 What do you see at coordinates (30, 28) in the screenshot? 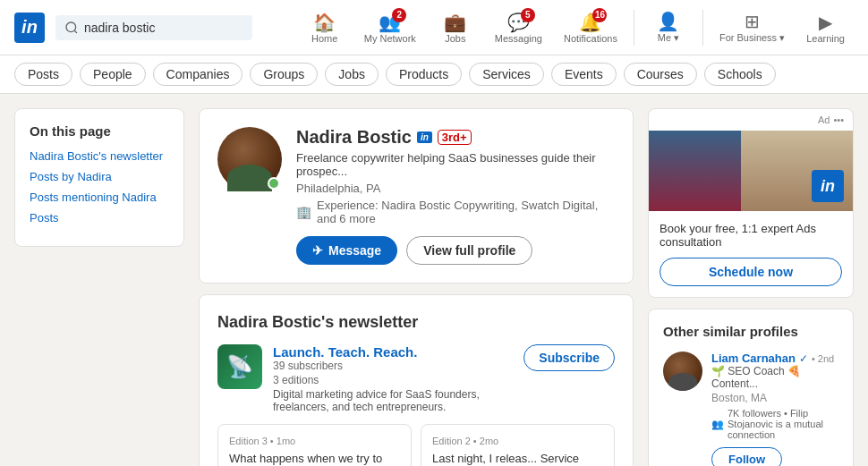
I see `linkedin-logo: in` at bounding box center [30, 28].